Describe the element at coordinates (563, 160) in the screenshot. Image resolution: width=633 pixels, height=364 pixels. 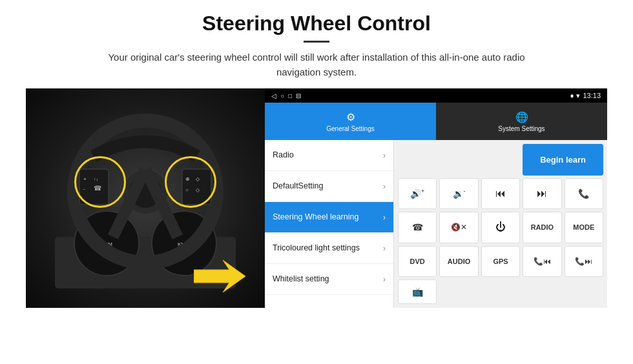
I see `begin-learn-button: Begin learn` at that location.